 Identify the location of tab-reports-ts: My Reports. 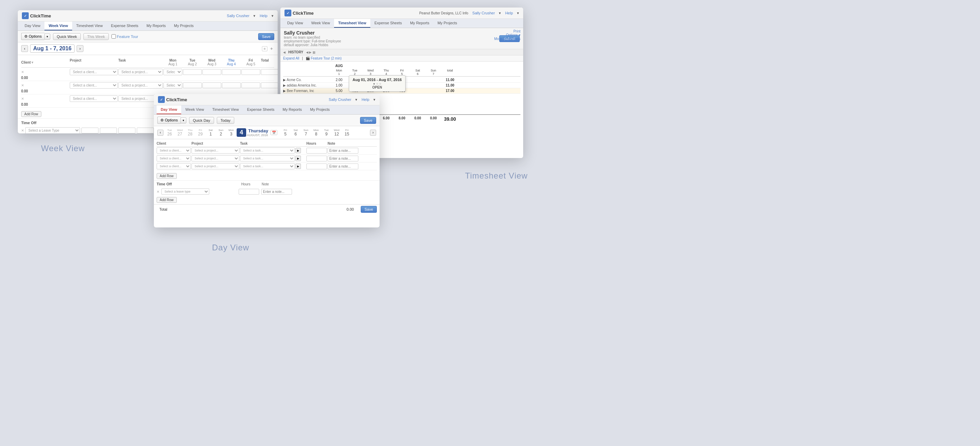
(420, 23).